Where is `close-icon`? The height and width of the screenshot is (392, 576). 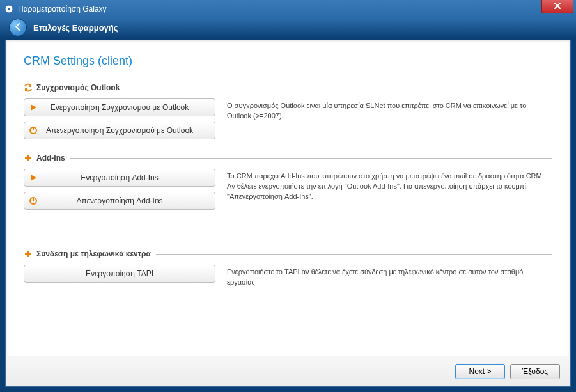
close-icon is located at coordinates (557, 6).